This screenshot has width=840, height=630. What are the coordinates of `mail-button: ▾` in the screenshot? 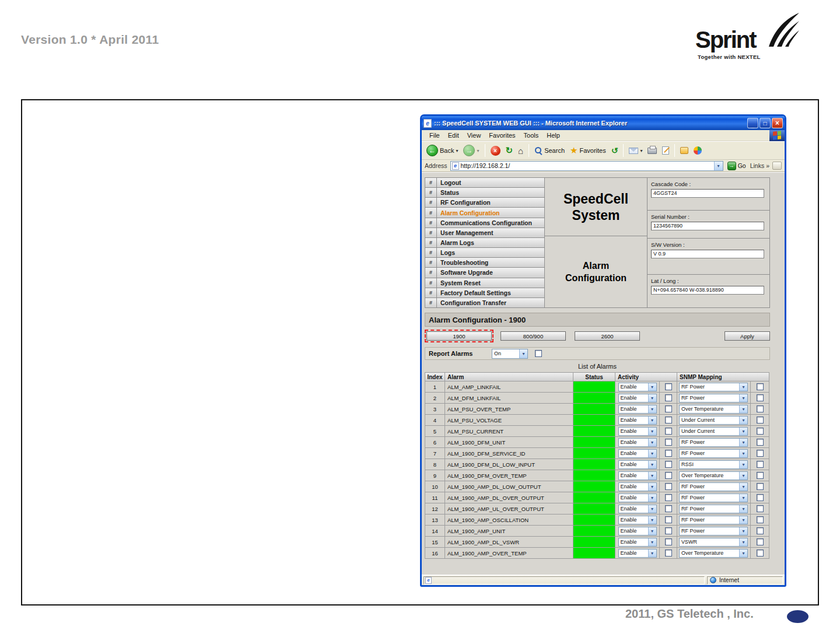 It's located at (636, 150).